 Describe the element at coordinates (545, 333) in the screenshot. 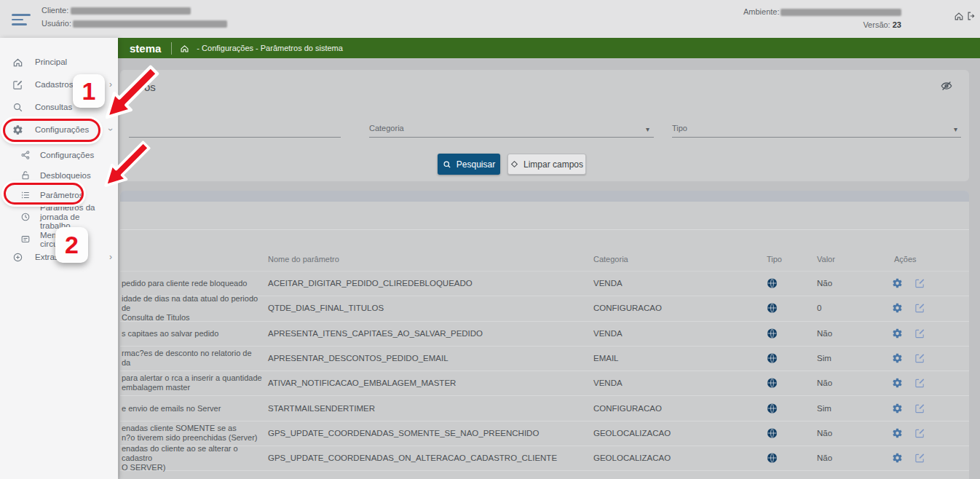

I see `table-row: s capitaes ao salvar pedido APRESENTA_IT…` at that location.